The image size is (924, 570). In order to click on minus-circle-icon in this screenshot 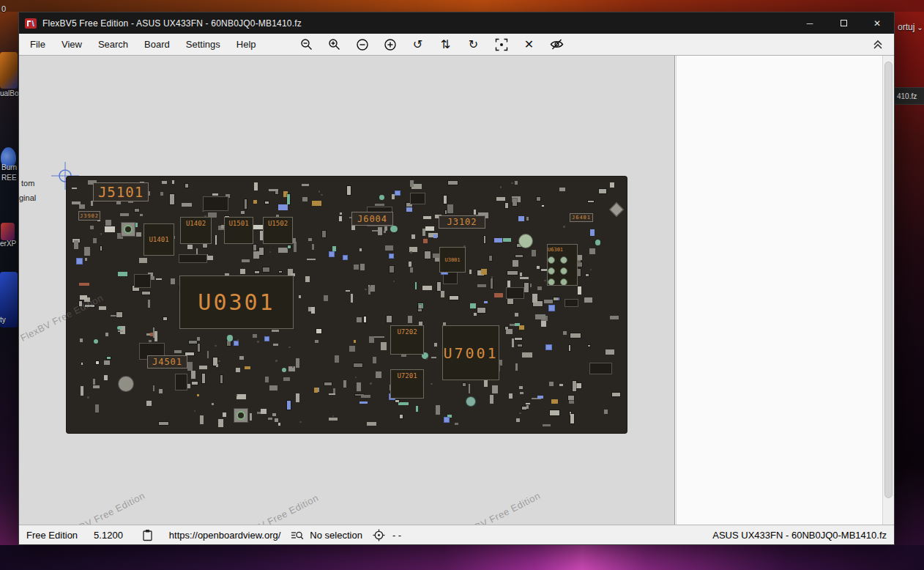, I will do `click(362, 45)`.